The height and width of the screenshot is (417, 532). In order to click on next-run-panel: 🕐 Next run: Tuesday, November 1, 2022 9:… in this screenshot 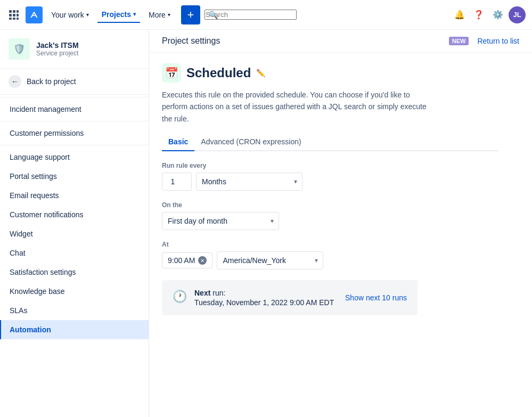, I will do `click(290, 298)`.